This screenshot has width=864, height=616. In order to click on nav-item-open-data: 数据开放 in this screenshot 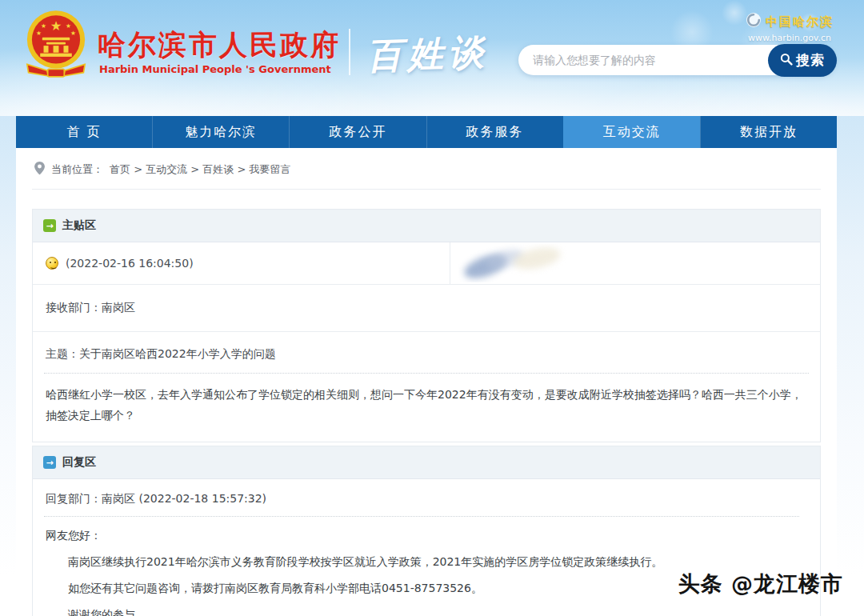, I will do `click(768, 132)`.